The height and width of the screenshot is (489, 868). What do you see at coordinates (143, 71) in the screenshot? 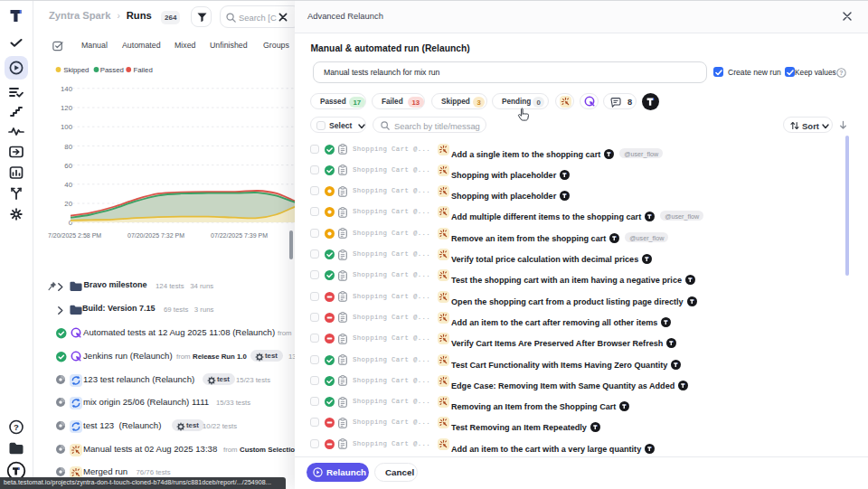
I see `svg-text: Failed` at bounding box center [143, 71].